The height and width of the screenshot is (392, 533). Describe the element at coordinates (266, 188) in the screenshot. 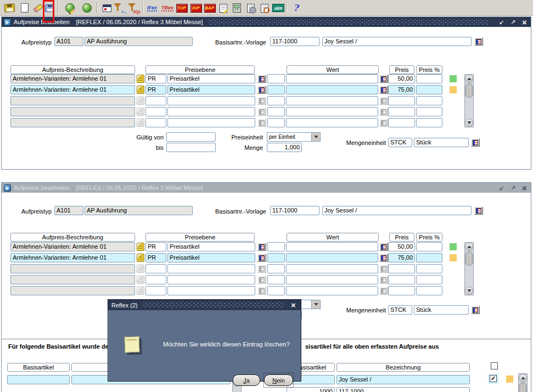

I see `titlebar: Aufpreise bearbeiten [REFLEX / 06.05.202…` at that location.